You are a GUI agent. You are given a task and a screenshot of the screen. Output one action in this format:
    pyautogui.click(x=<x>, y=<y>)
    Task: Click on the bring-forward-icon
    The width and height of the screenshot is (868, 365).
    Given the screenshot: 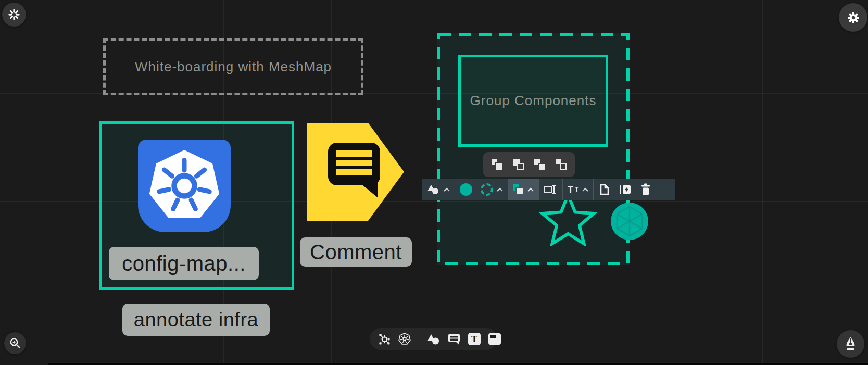 What is the action you would take?
    pyautogui.click(x=540, y=165)
    